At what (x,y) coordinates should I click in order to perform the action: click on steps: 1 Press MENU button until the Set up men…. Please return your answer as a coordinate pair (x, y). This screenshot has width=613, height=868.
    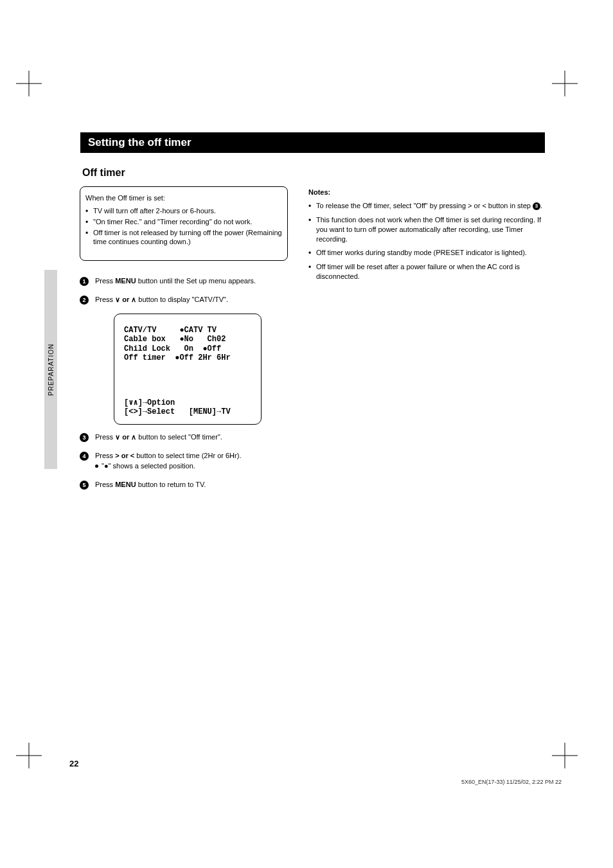
    Looking at the image, I should click on (184, 387).